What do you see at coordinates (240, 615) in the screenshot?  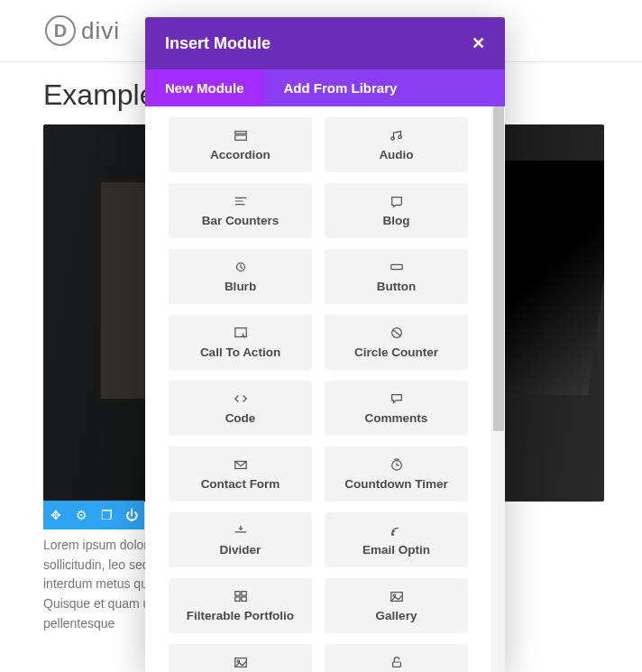 I see `module-label: Filterable Portfolio` at bounding box center [240, 615].